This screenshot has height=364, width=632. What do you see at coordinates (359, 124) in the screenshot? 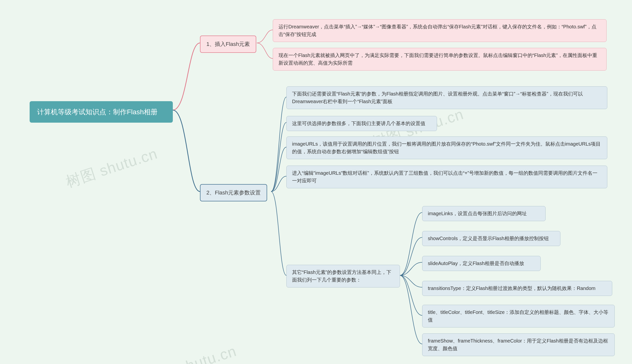
I see `leaf-text: 这里可供选择的参数很多，下面我们主要讲几个基本的设置值` at bounding box center [359, 124].